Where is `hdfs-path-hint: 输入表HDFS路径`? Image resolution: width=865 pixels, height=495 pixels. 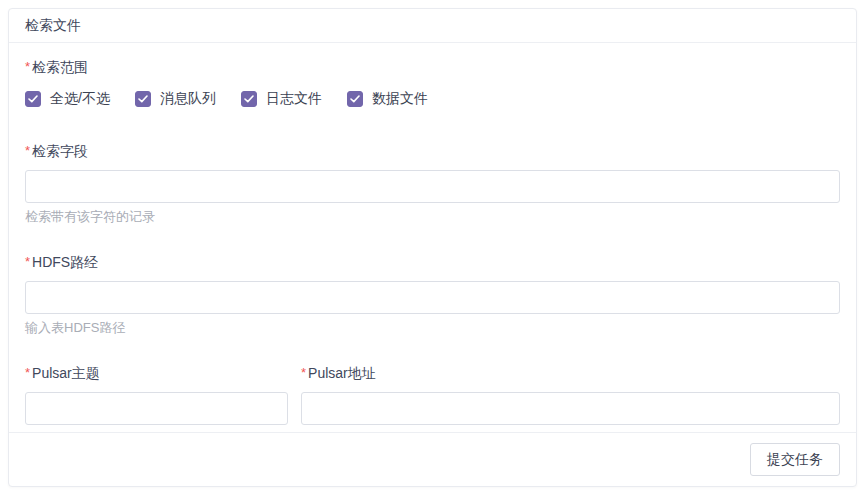
hdfs-path-hint: 输入表HDFS路径 is located at coordinates (432, 328).